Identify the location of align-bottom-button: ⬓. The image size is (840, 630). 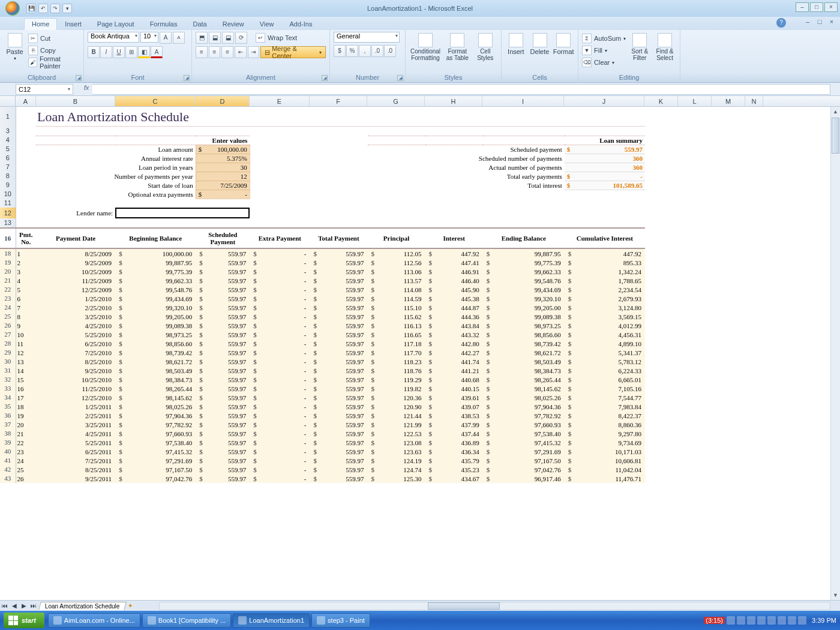
(228, 38).